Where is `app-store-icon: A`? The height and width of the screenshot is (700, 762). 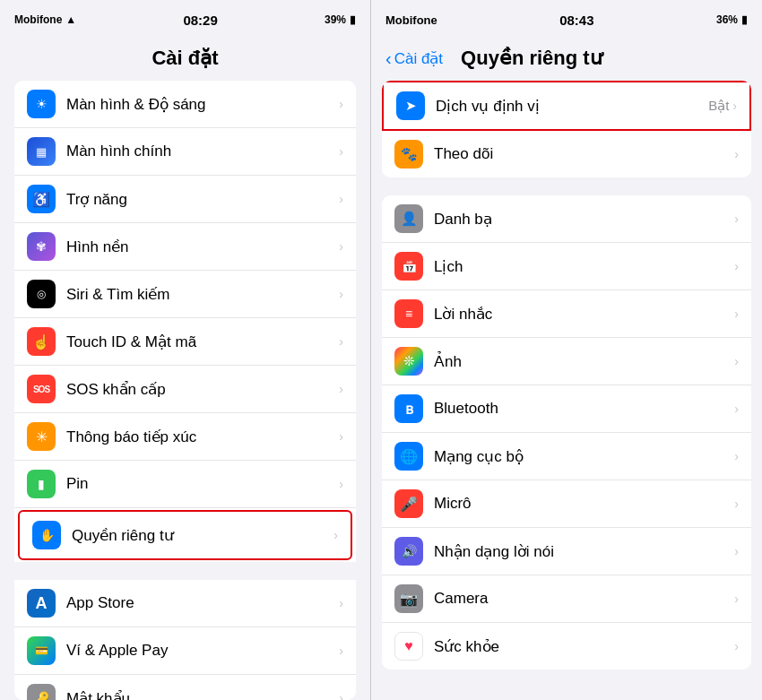
app-store-icon: A is located at coordinates (41, 603).